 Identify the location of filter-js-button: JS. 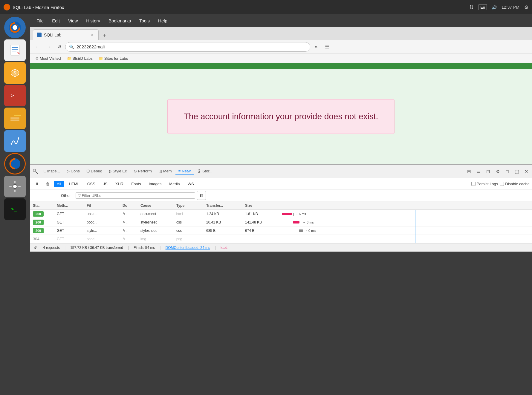
(105, 184).